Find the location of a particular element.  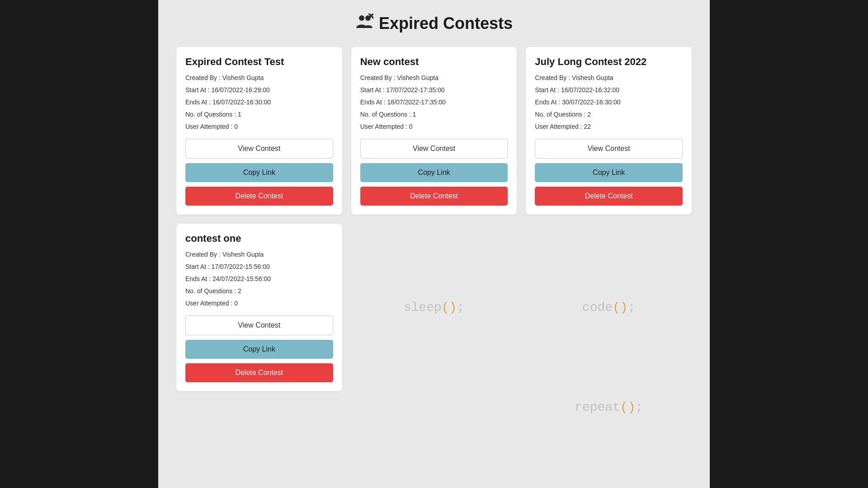

contest-title-3: July Long Contest 2022 is located at coordinates (609, 62).